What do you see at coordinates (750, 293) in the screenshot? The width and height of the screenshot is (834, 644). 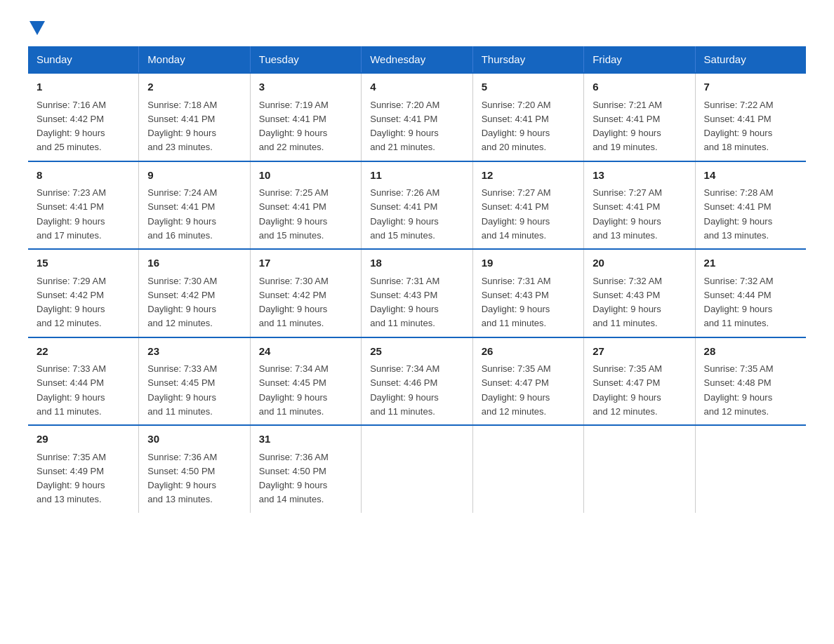 I see `calendar-cell: 21Sunrise: 7:32 AMSunset: 4:44 PMDayligh…` at bounding box center [750, 293].